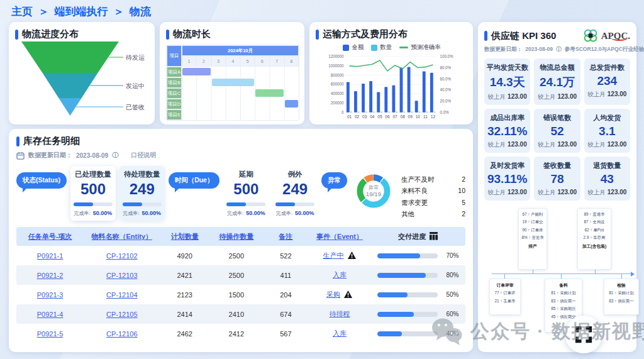  What do you see at coordinates (594, 246) in the screenshot?
I see `flow-stage-label: 加工(含包装)` at bounding box center [594, 246].